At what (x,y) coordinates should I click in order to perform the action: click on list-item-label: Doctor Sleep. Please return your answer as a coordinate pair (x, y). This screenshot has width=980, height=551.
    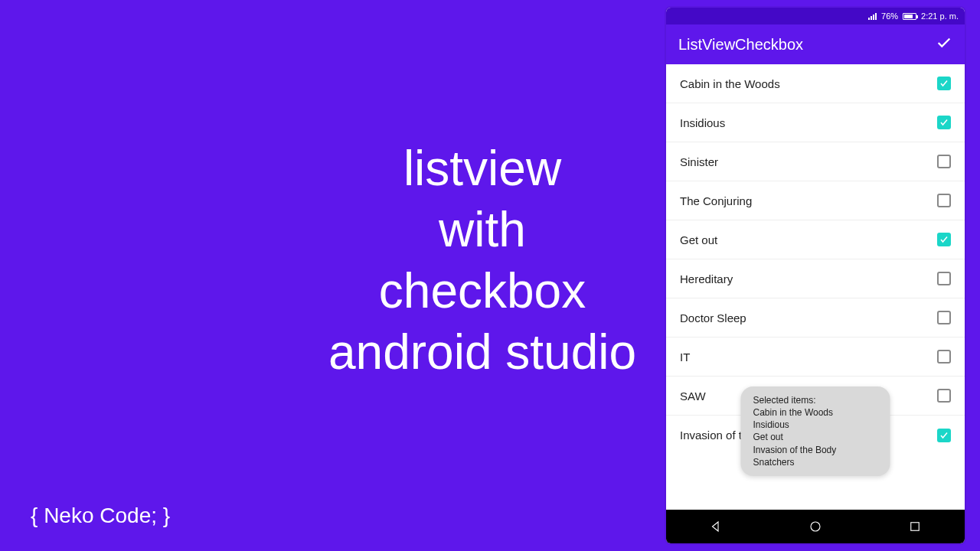
    Looking at the image, I should click on (714, 318).